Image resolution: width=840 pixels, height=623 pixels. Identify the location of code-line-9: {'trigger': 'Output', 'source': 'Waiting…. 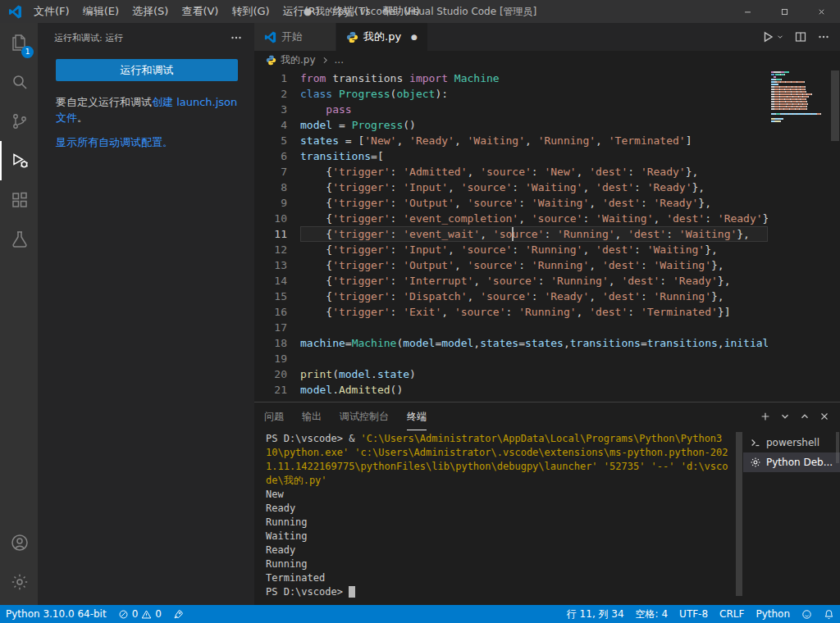
(534, 203).